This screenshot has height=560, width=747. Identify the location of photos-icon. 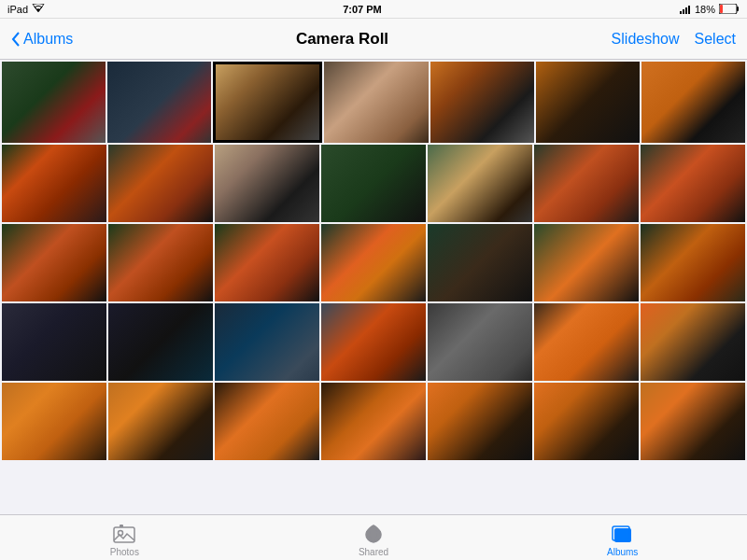
(124, 534).